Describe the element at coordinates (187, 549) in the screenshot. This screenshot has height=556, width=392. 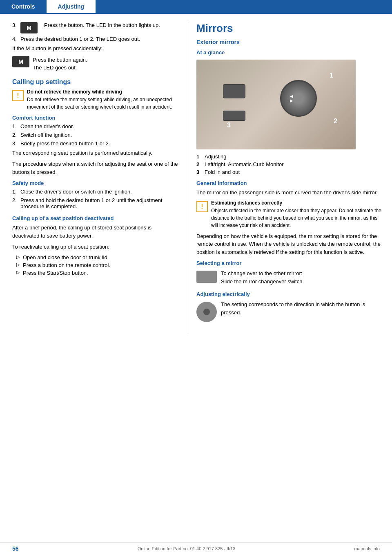
I see `footer-edition-info: Online Edition for Part no. 01 40 2 917 …` at that location.